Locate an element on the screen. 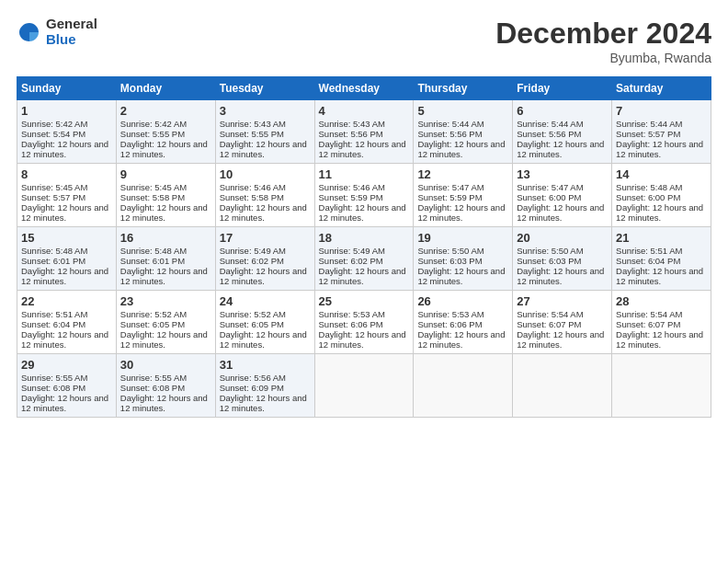  calendar-cell: 13Sunrise: 5:47 AMSunset: 6:00 PMDayligh… is located at coordinates (563, 195).